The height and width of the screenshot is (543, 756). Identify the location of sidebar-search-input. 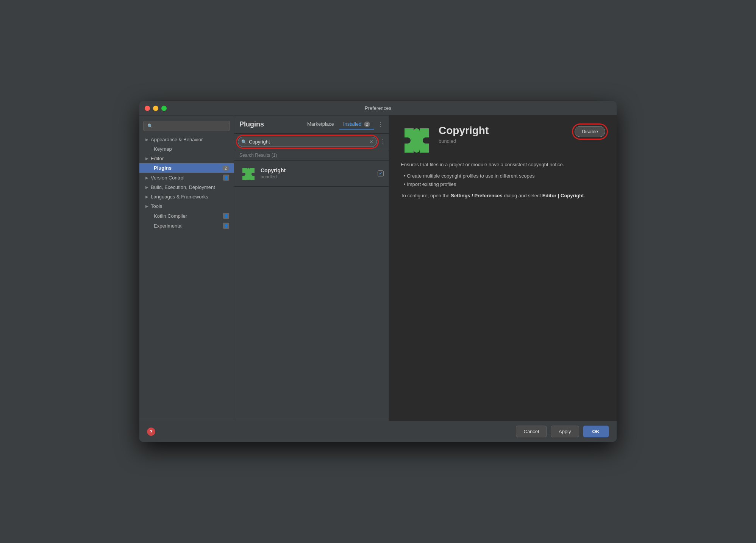
(191, 126).